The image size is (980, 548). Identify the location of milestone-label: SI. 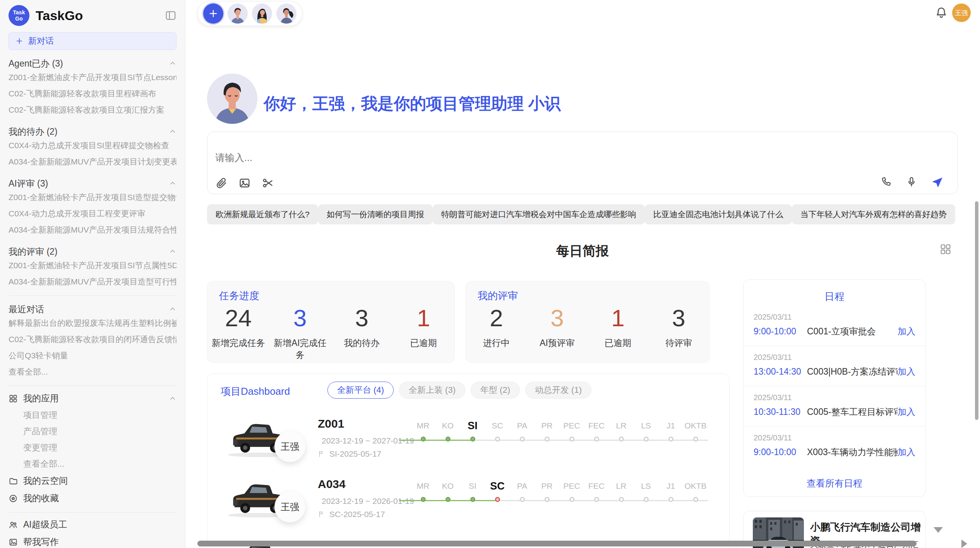
(473, 486).